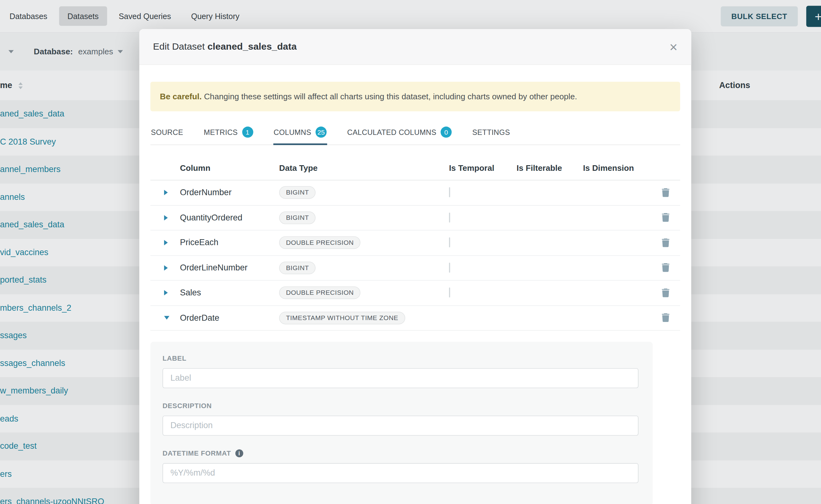  What do you see at coordinates (415, 169) in the screenshot?
I see `columns-table-header: Column Data Type Is Temporal Is Filterab…` at bounding box center [415, 169].